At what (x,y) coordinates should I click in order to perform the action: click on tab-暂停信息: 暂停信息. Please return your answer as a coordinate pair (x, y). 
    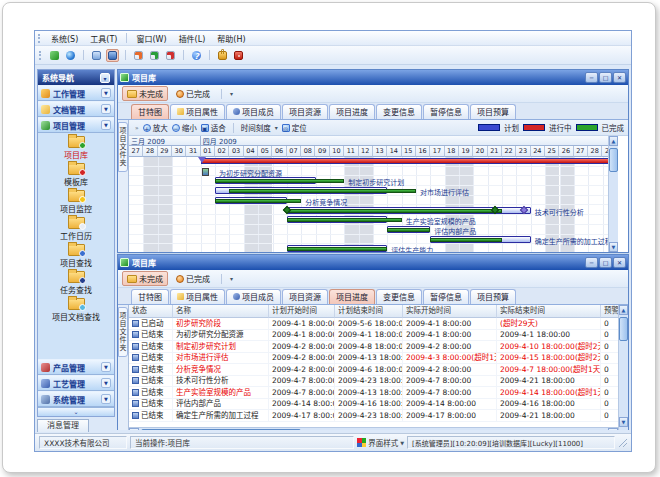
    Looking at the image, I should click on (446, 112).